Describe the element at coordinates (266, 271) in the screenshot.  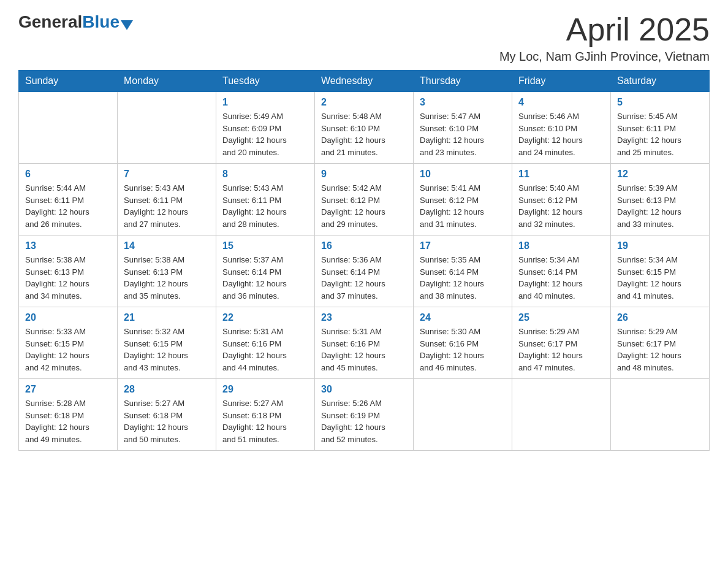
I see `calendar-cell: 15Sunrise: 5:37 AM Sunset: 6:14 PM Dayli…` at that location.